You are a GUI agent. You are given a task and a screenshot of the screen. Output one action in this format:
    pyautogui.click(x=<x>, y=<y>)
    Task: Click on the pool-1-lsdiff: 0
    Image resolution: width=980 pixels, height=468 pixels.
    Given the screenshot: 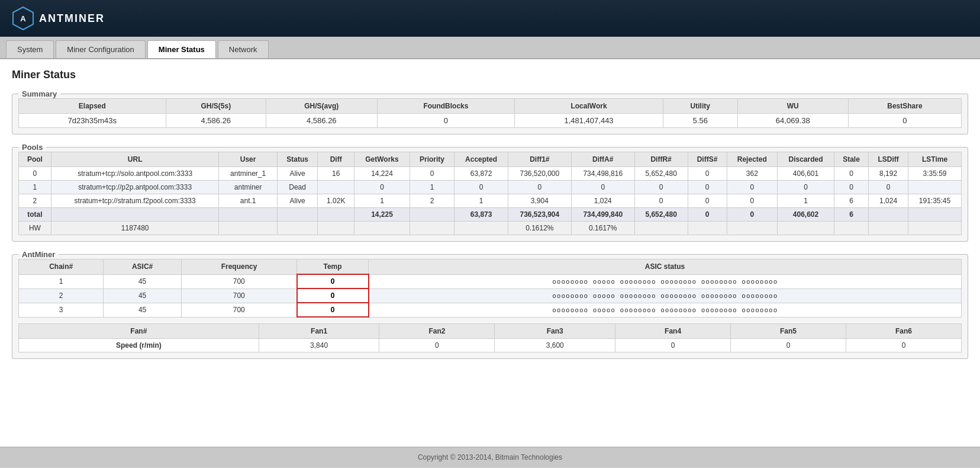 What is the action you would take?
    pyautogui.click(x=889, y=187)
    